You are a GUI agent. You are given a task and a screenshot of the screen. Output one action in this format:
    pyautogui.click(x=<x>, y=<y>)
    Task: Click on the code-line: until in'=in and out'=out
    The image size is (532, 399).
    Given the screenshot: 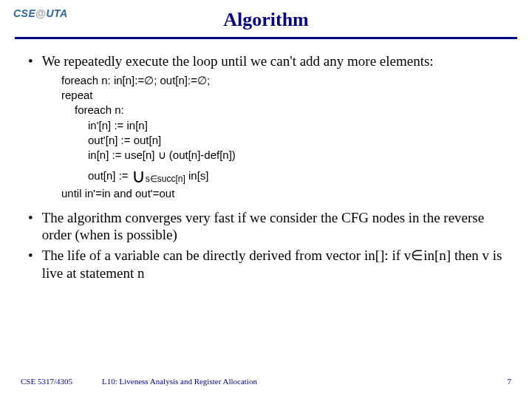 What is the action you would take?
    pyautogui.click(x=285, y=194)
    